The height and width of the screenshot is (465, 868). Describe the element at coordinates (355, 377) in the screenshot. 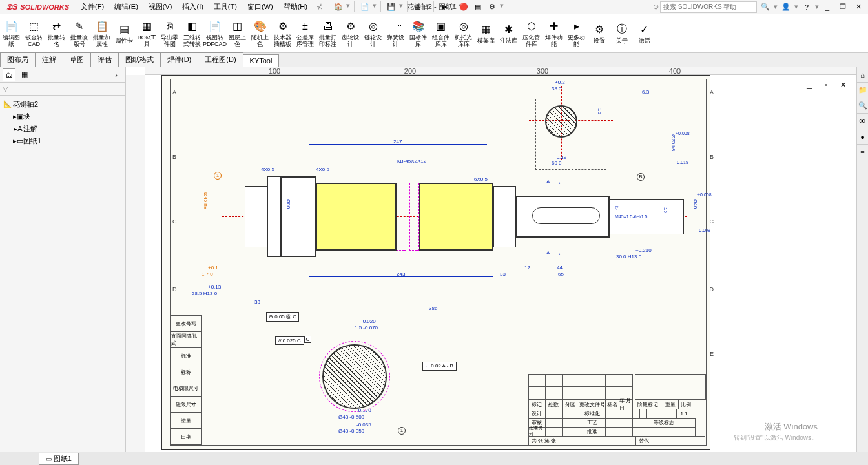

I see `spline-outline` at that location.